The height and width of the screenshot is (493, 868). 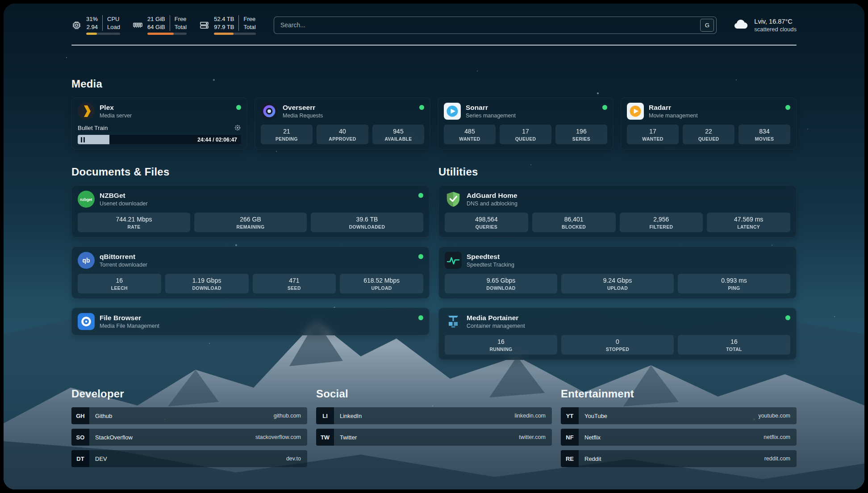 What do you see at coordinates (217, 140) in the screenshot?
I see `playback-time: 24:44 / 02:06:47` at bounding box center [217, 140].